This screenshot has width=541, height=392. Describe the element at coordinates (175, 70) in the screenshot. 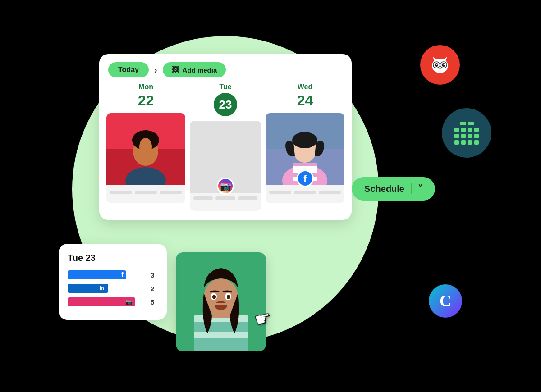

I see `image-icon: 🖼` at that location.